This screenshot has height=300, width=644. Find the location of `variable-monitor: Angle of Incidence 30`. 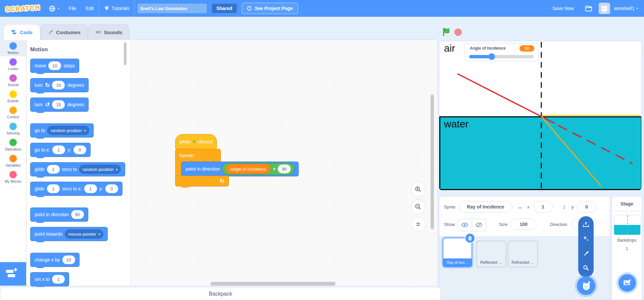

variable-monitor: Angle of Incidence 30 is located at coordinates (501, 52).